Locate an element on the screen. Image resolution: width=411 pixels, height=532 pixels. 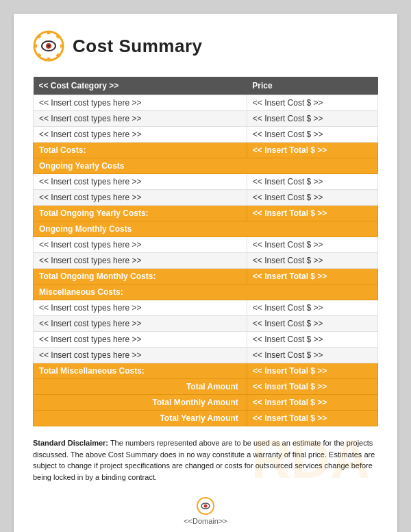
summary-label: Total Amount is located at coordinates (140, 387).